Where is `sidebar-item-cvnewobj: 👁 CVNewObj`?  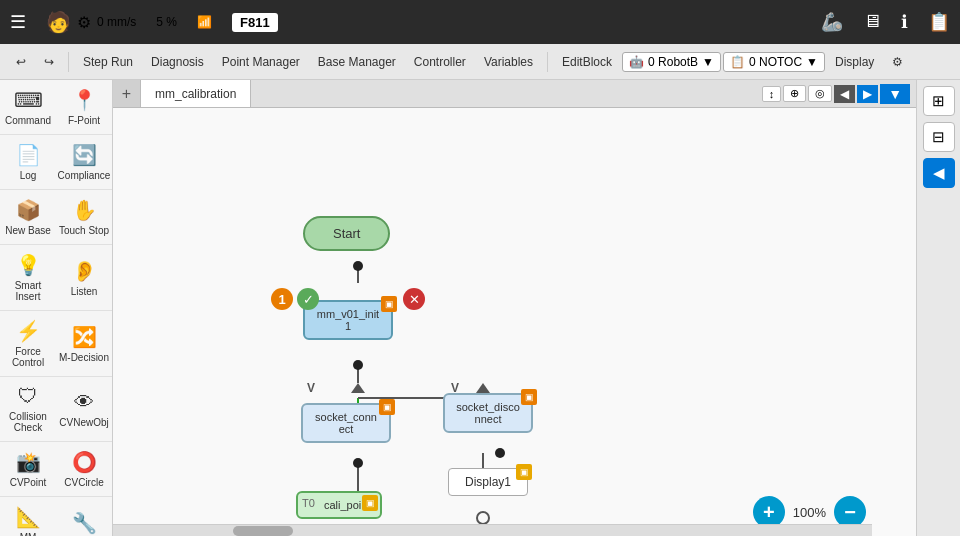 sidebar-item-cvnewobj: 👁 CVNewObj is located at coordinates (84, 410).